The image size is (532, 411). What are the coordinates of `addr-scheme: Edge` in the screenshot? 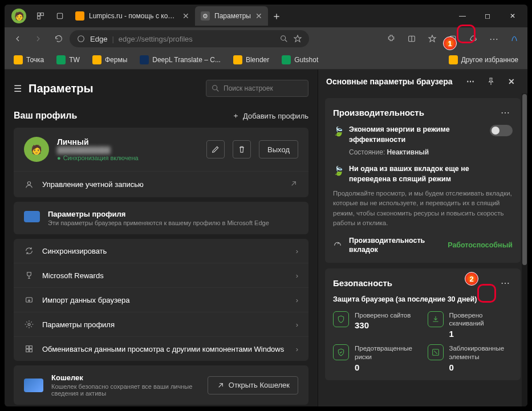 It's located at (99, 39).